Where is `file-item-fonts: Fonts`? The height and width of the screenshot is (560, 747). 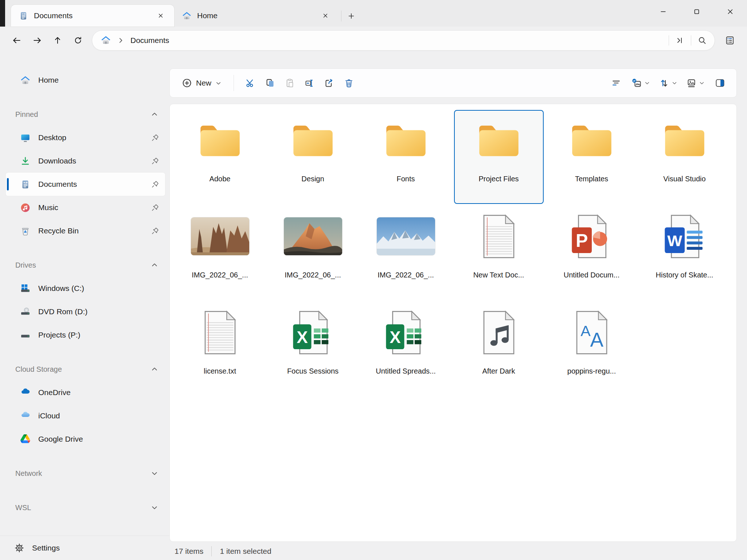 file-item-fonts: Fonts is located at coordinates (406, 157).